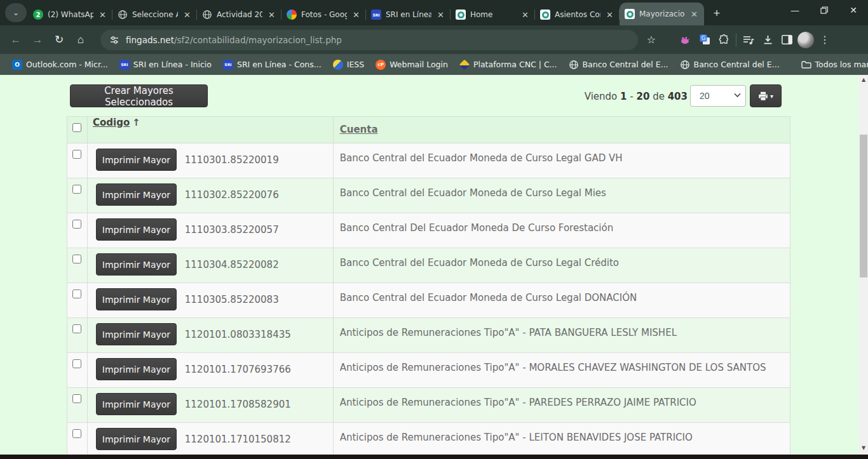 The width and height of the screenshot is (868, 459). What do you see at coordinates (155, 15) in the screenshot?
I see `tab-seleccione: Seleccione A ✕` at bounding box center [155, 15].